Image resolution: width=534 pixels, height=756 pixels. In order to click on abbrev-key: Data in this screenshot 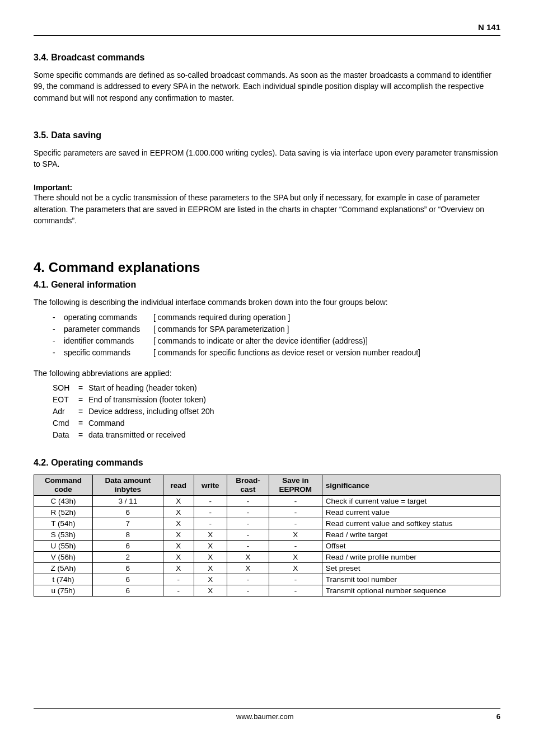, I will do `click(65, 435)`.